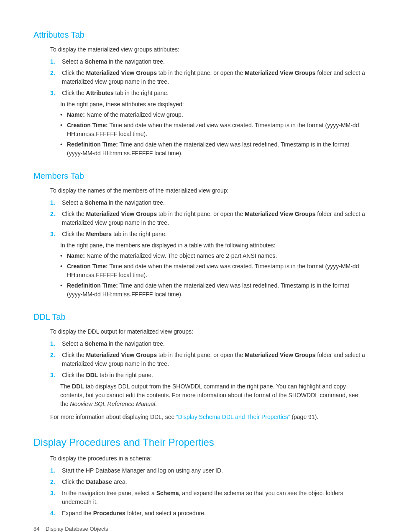 The height and width of the screenshot is (532, 399). Describe the element at coordinates (208, 49) in the screenshot. I see `attributes-tab-intro: To display the materialized view groups …` at that location.